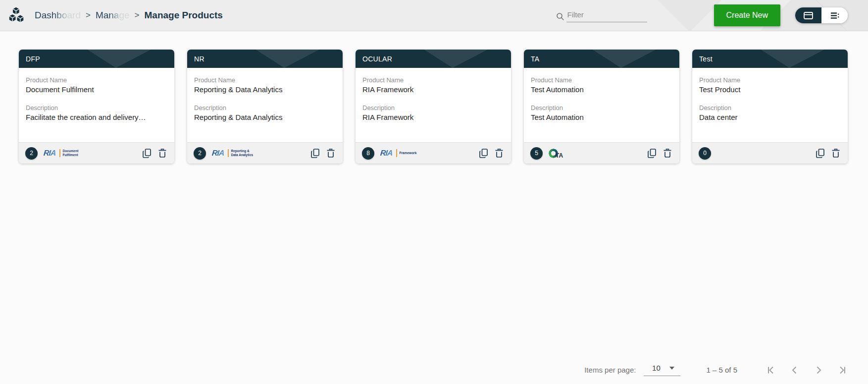 This screenshot has width=868, height=384. I want to click on card-body: Product Name Document Fulfilment Descrip…, so click(97, 105).